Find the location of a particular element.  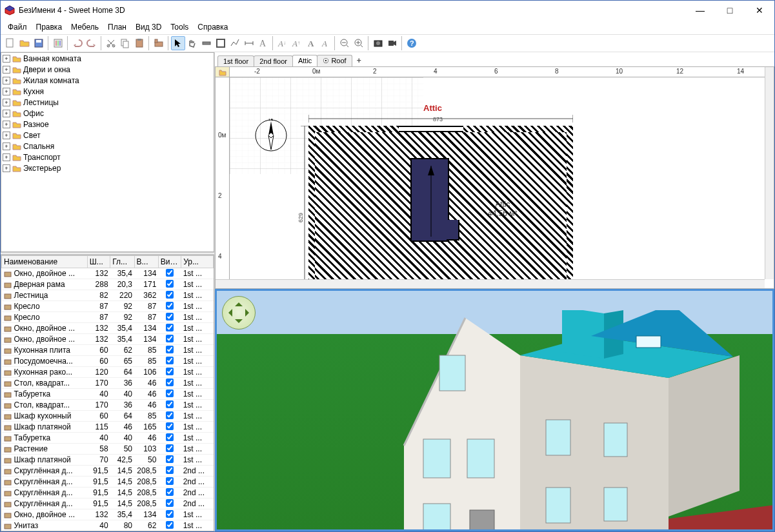

plan-vscroll is located at coordinates (769, 173).